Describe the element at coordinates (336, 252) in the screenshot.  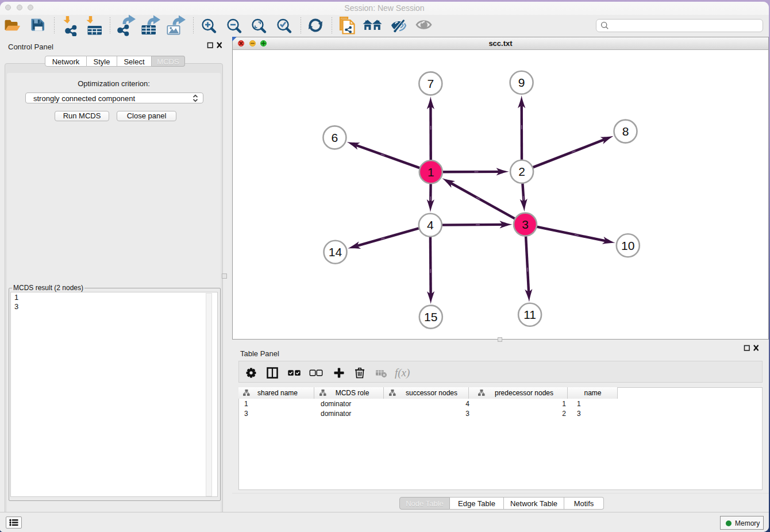
I see `svg-text: 14` at that location.